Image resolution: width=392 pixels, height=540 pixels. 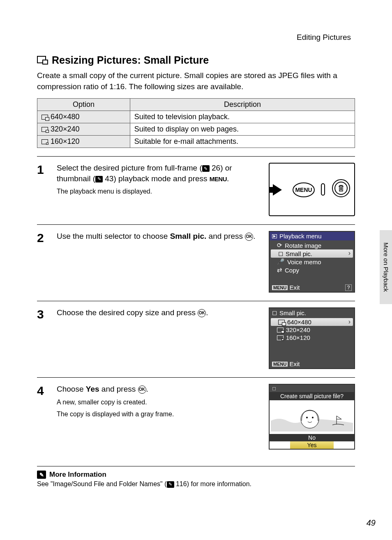 I want to click on section-title: Resizing Pictures: Small Picture, so click(x=196, y=60).